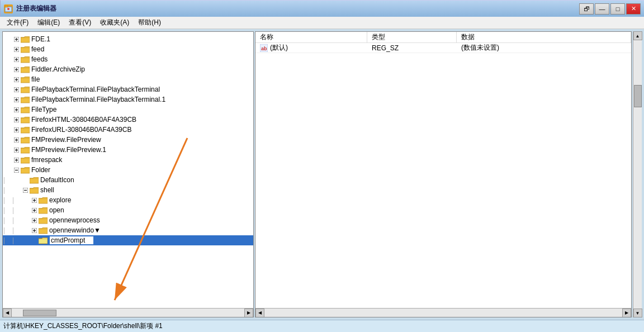 The width and height of the screenshot is (644, 332). Describe the element at coordinates (75, 230) in the screenshot. I see `tree-item-label: opennewwindo▼` at that location.